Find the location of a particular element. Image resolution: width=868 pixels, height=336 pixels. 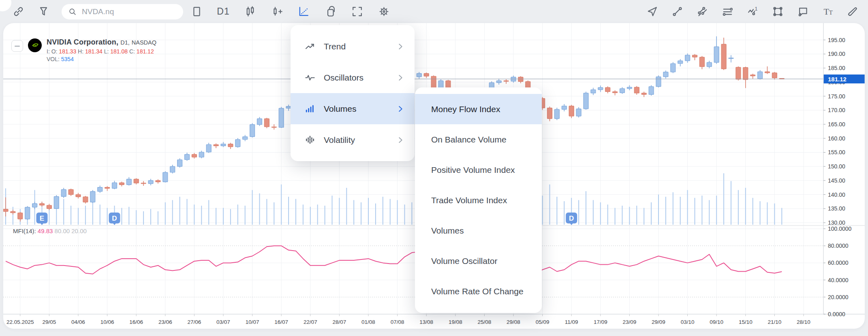

mfi-name: MFI(14): is located at coordinates (24, 231).